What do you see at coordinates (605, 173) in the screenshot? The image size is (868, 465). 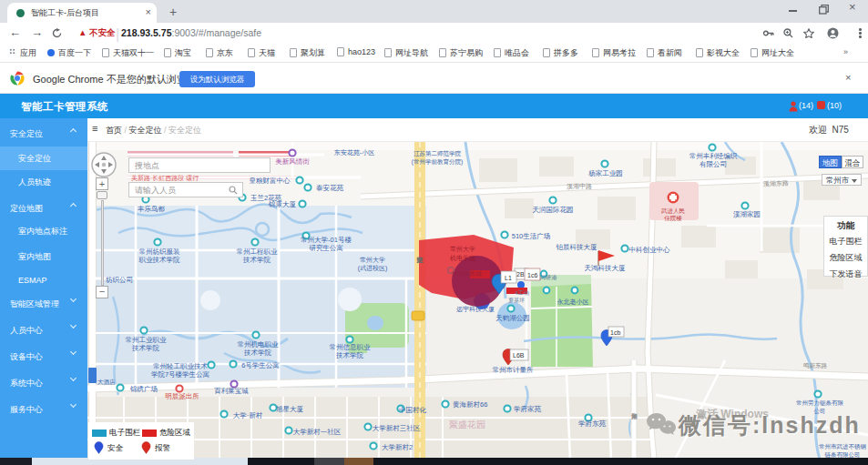 I see `svg-text: 杨家工业园` at bounding box center [605, 173].